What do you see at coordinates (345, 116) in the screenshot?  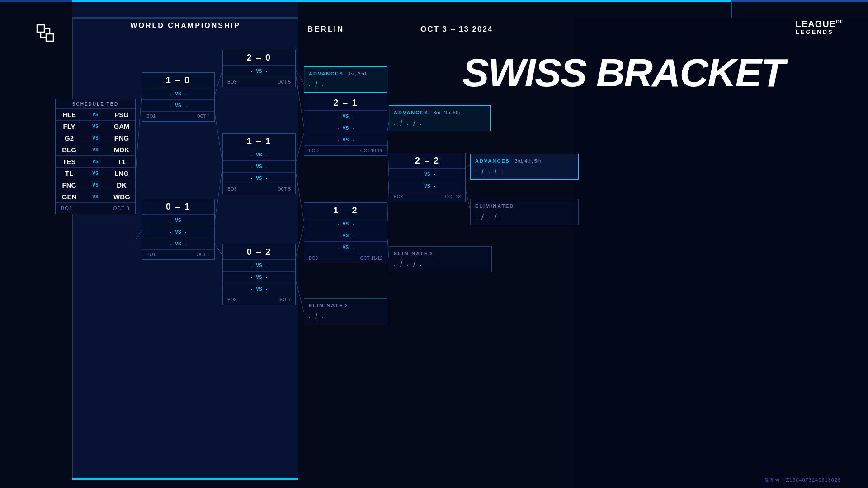 I see `r3w-m1: · VS ·` at bounding box center [345, 116].